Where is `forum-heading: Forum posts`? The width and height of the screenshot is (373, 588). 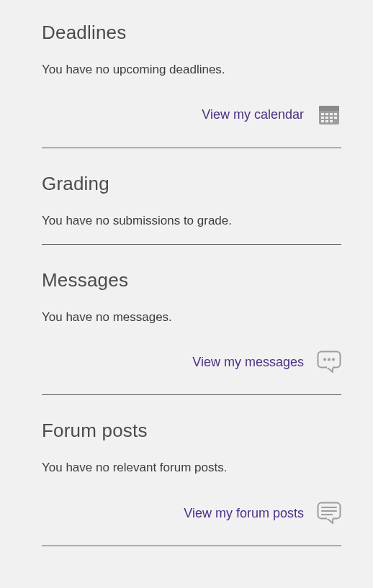 forum-heading: Forum posts is located at coordinates (192, 430).